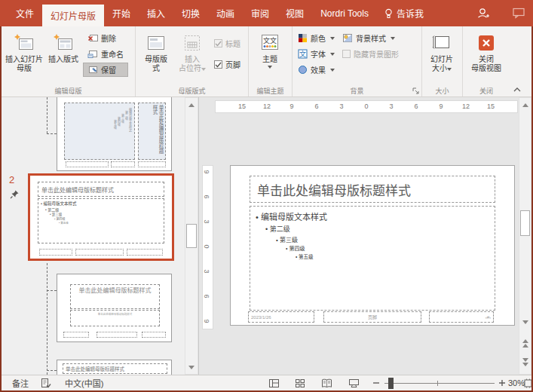 The height and width of the screenshot is (392, 533). I want to click on fonts-button: 文 字体, so click(317, 54).